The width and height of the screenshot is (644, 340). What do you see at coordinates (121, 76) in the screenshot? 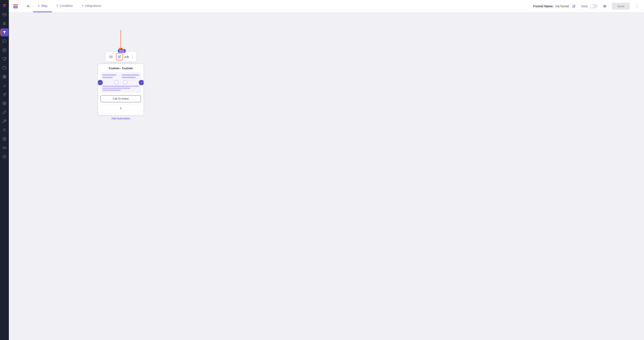
I see `preview-columns` at bounding box center [121, 76].